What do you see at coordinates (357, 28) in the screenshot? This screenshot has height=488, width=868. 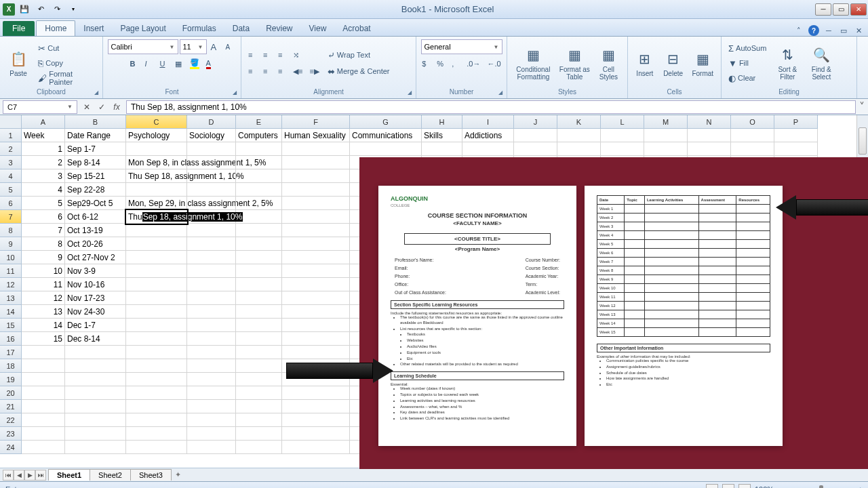 I see `tab-acrobat: Acrobat` at bounding box center [357, 28].